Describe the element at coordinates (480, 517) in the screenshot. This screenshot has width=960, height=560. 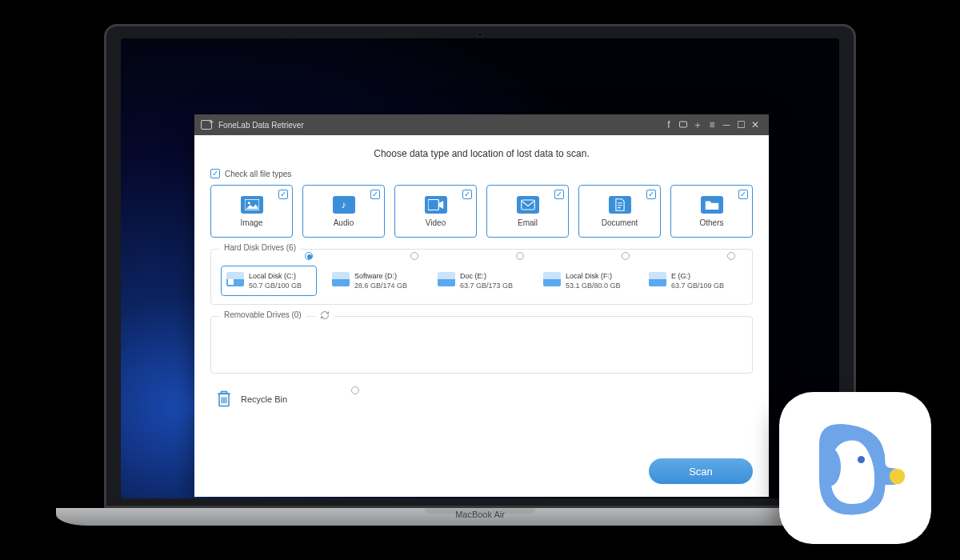
I see `laptop-base: MacBook Air` at that location.